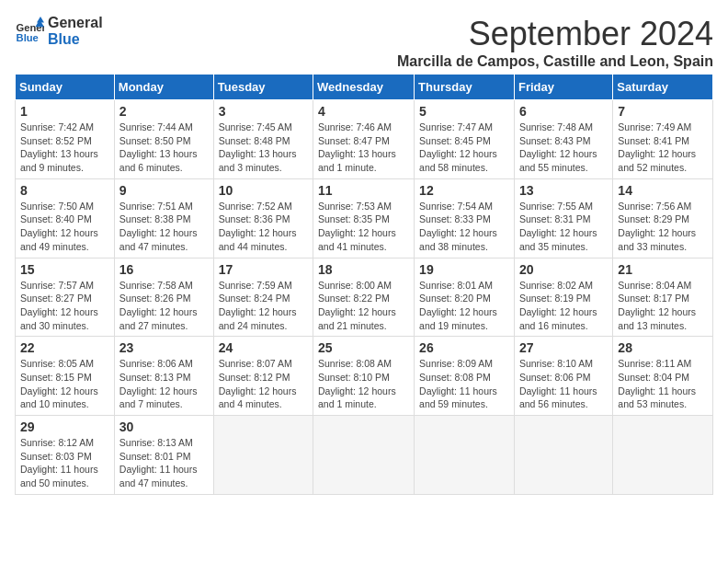 The height and width of the screenshot is (563, 728). Describe the element at coordinates (64, 190) in the screenshot. I see `day-number: 8` at that location.